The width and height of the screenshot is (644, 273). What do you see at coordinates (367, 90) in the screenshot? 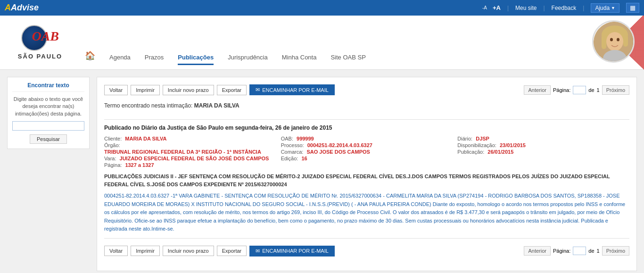
I see `top-toolbar: Voltar Imprimir Incluir novo prazo Expor…` at bounding box center [367, 90].